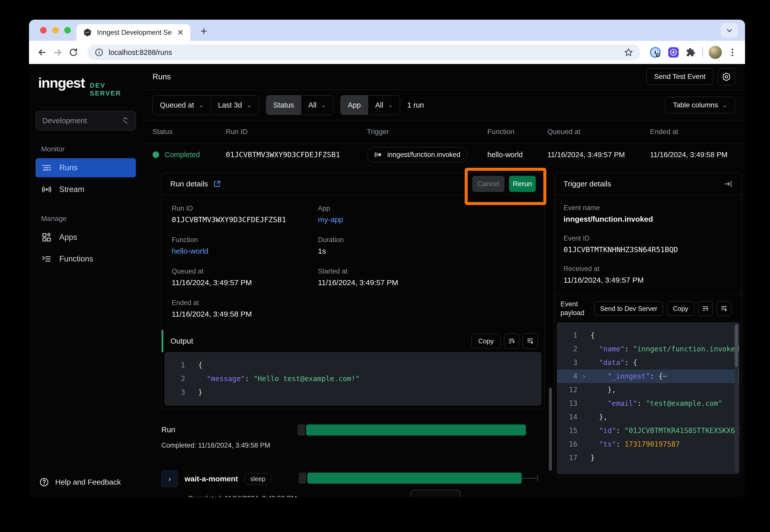 The width and height of the screenshot is (770, 532). What do you see at coordinates (426, 209) in the screenshot?
I see `app-label: App` at bounding box center [426, 209].